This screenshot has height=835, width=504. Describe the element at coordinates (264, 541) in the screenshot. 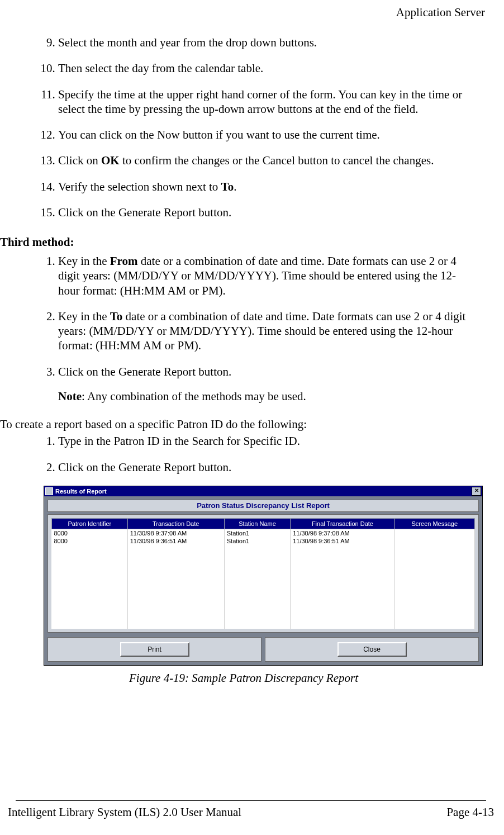

I see `table-row: 8000 11/30/98 9:36:51 AM Station1 11/30/…` at that location.